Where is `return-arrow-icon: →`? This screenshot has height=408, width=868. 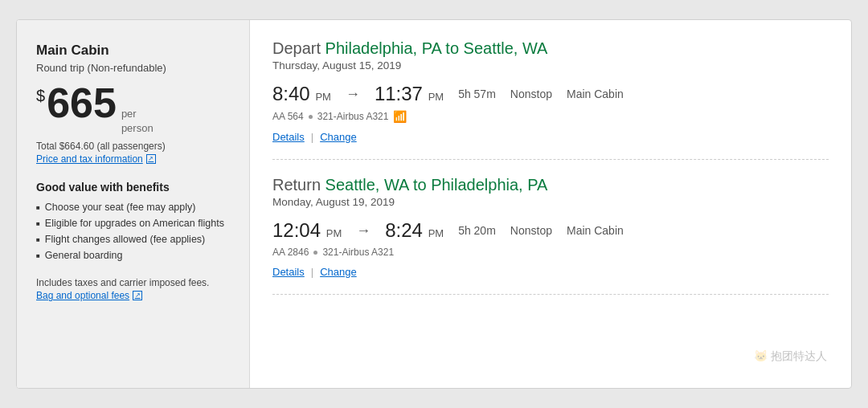
return-arrow-icon: → is located at coordinates (363, 231).